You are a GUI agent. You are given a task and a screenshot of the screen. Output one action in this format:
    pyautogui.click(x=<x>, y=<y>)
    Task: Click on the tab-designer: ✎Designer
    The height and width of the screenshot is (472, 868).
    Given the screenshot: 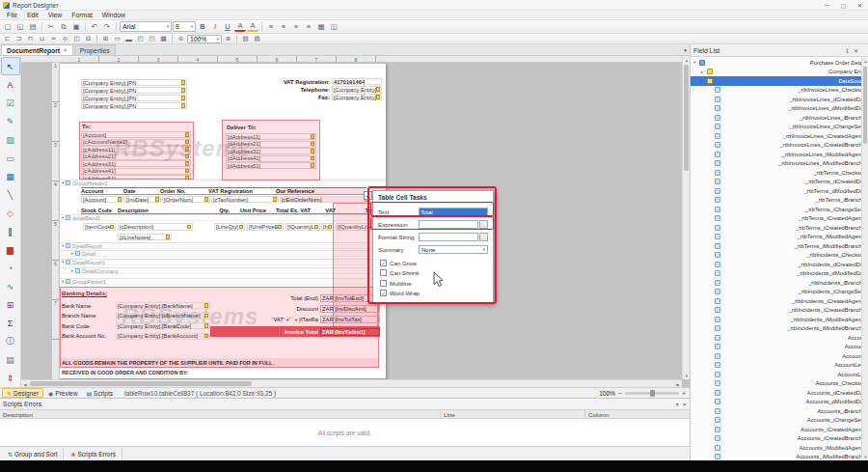 What is the action you would take?
    pyautogui.click(x=23, y=393)
    